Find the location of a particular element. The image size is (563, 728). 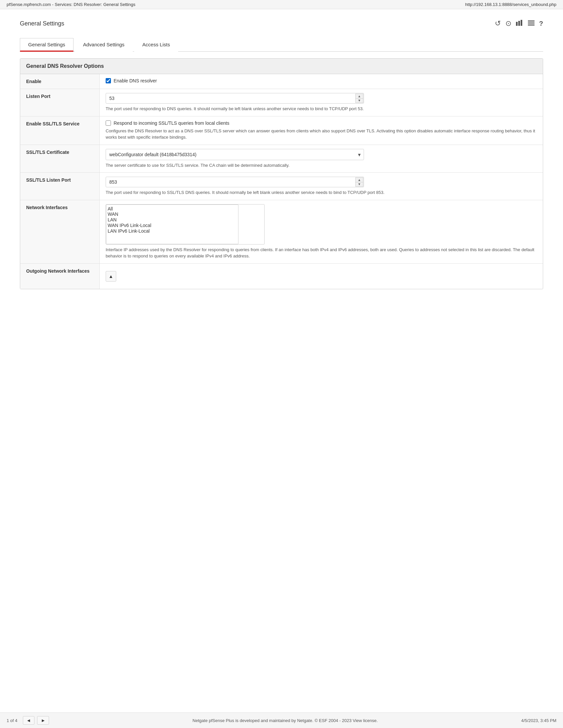

network-option-lan-ipv6: LAN IPv6 Link-Local is located at coordinates (172, 231).